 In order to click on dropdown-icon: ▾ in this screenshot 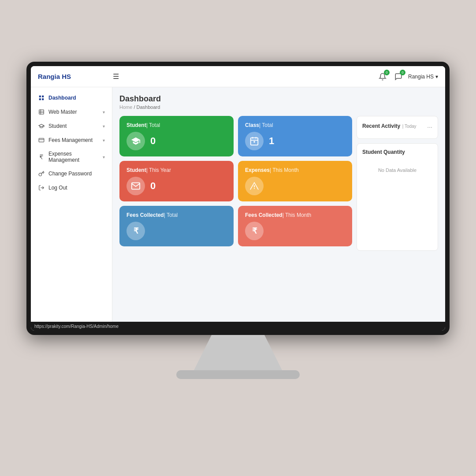, I will do `click(437, 77)`.